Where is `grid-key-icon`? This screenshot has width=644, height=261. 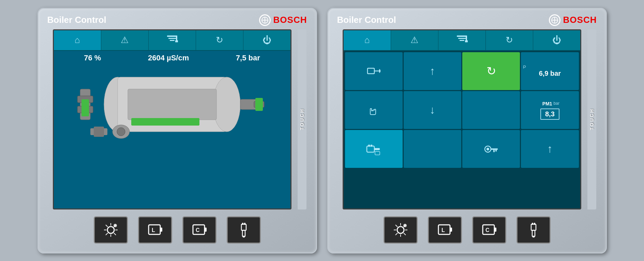
grid-key-icon is located at coordinates (491, 149).